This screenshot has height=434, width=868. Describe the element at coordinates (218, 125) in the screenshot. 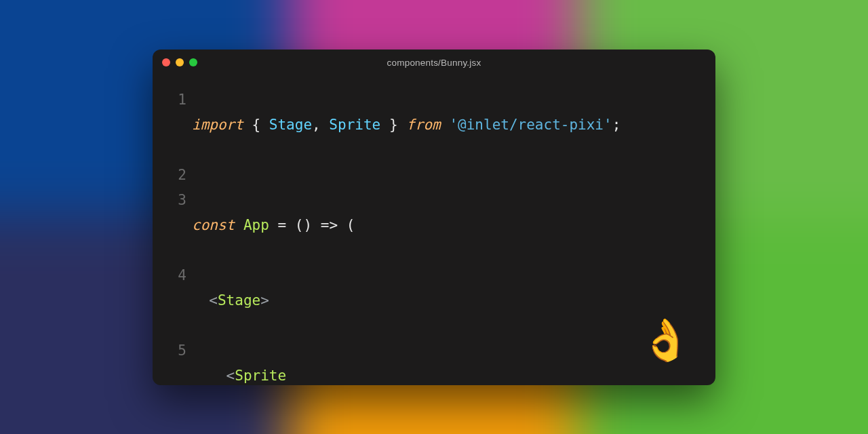

I see `token-keyword: import` at that location.